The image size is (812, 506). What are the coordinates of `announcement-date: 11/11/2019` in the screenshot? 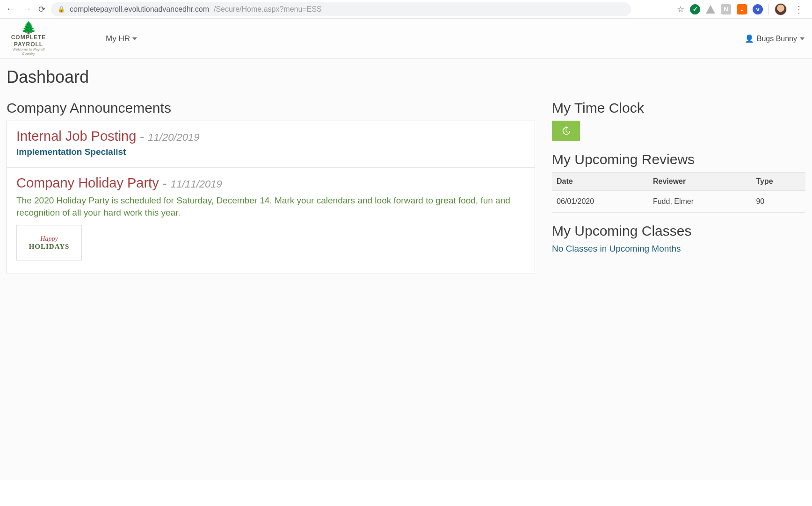 It's located at (196, 184).